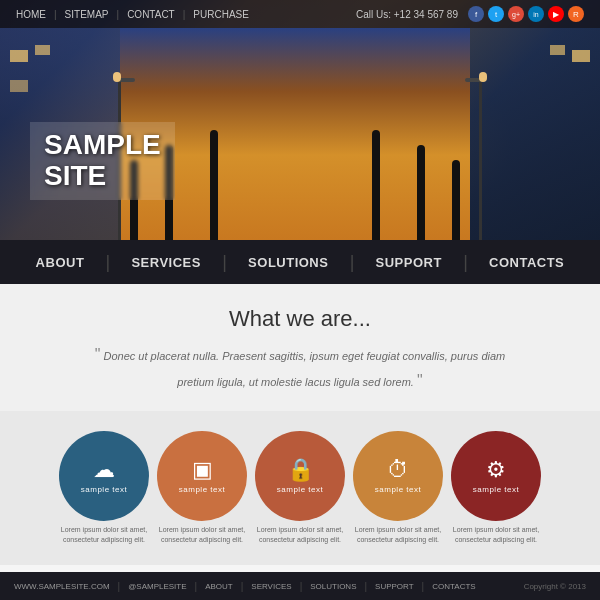  I want to click on twitter-icon: t, so click(496, 14).